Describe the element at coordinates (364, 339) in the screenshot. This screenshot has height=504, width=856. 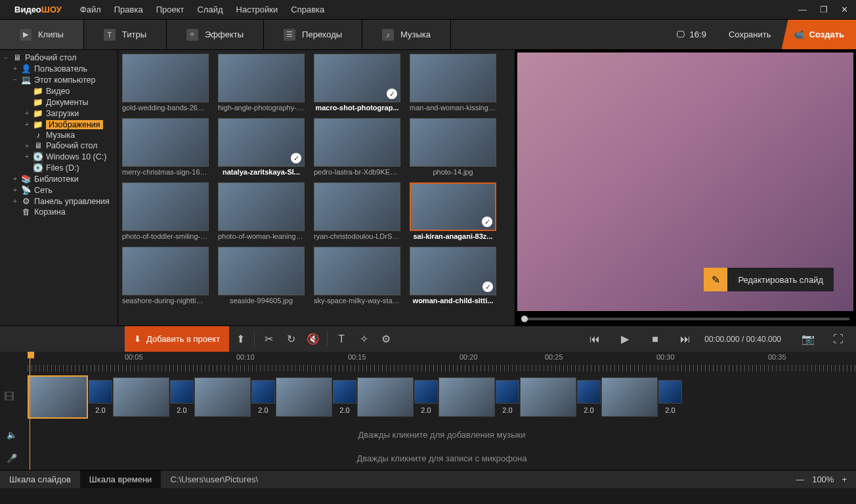
I see `effects-tool-button: ✧` at that location.